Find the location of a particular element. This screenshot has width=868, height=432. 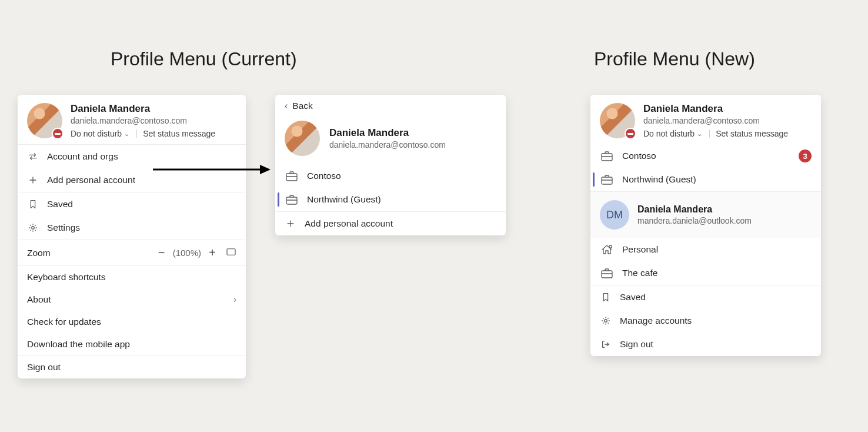

menu-settings: Settings is located at coordinates (132, 228).